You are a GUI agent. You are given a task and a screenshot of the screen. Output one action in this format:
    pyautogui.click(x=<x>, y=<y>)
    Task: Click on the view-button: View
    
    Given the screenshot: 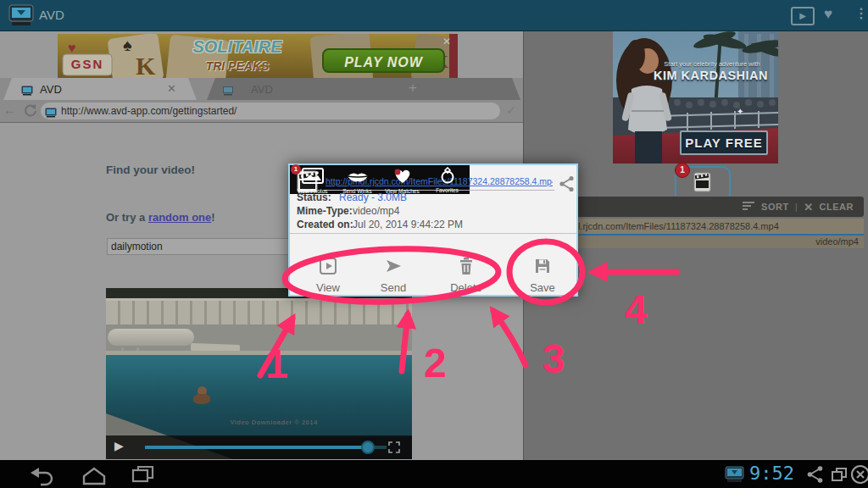 What is the action you would take?
    pyautogui.click(x=328, y=275)
    